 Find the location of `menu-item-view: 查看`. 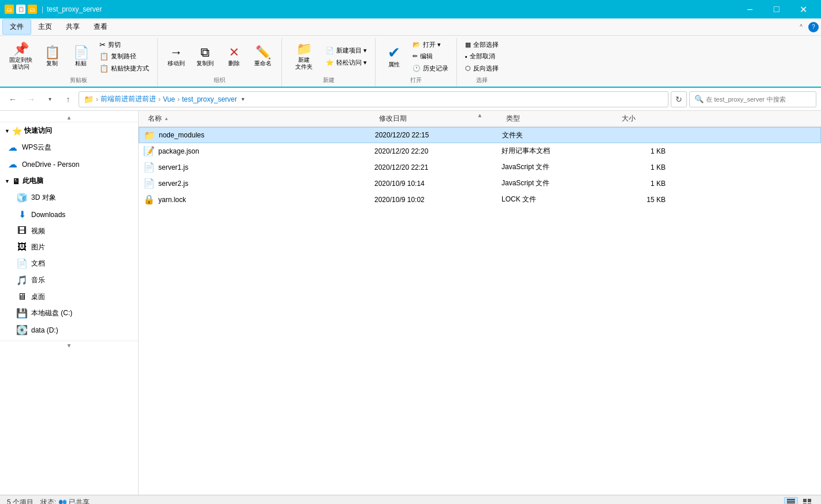

menu-item-view: 查看 is located at coordinates (101, 27).